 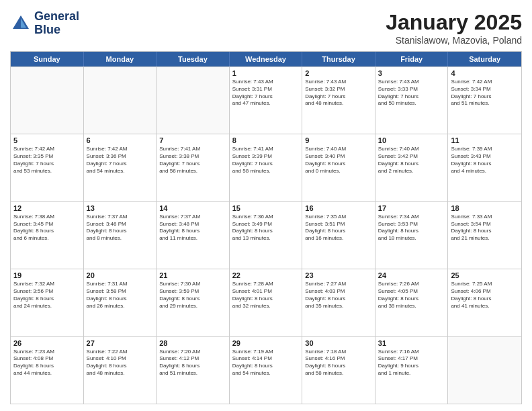 I want to click on day-number: 8, so click(x=266, y=140).